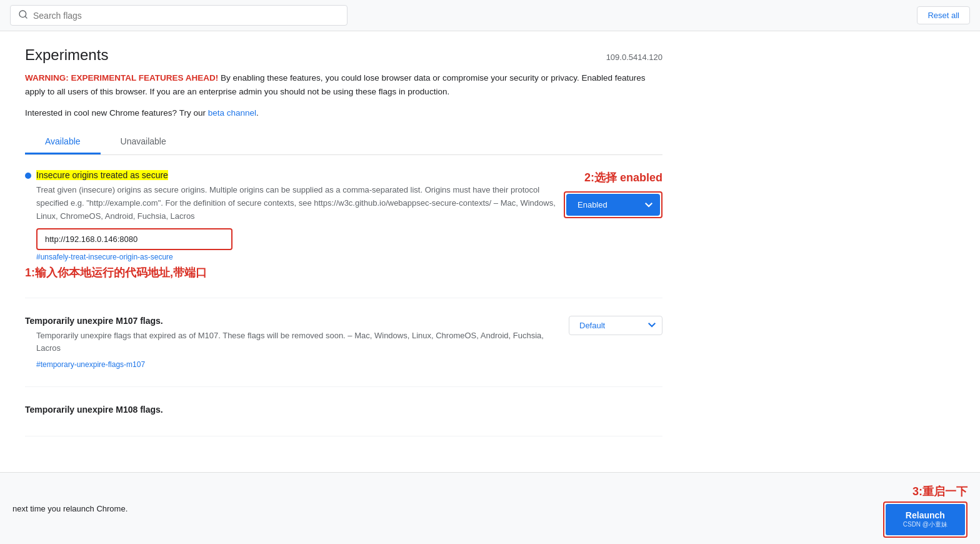 The image size is (980, 544). I want to click on warning-box: WARNING: EXPERIMENTAL FEATURES AHEAD! By…, so click(344, 85).